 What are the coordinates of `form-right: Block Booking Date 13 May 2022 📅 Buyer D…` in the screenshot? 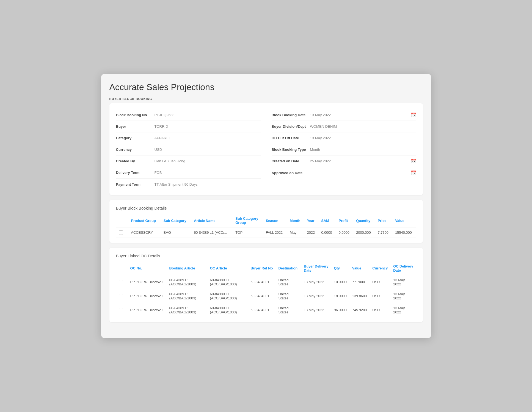 It's located at (344, 150).